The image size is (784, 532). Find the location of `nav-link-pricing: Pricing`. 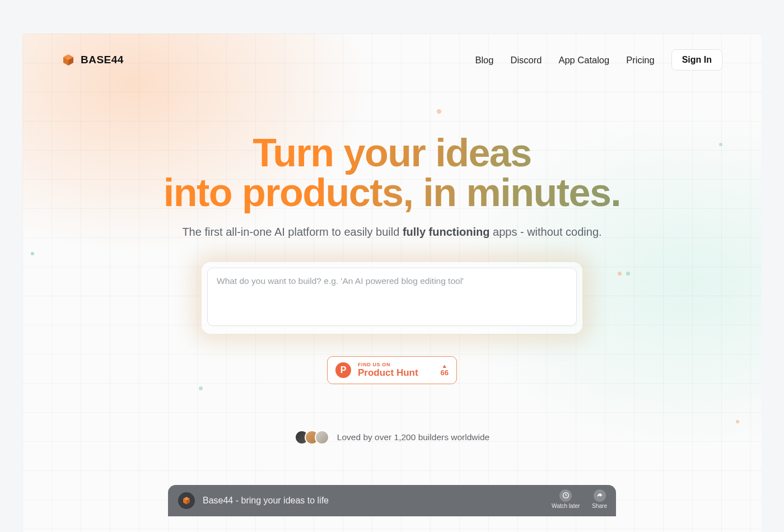

nav-link-pricing: Pricing is located at coordinates (640, 60).